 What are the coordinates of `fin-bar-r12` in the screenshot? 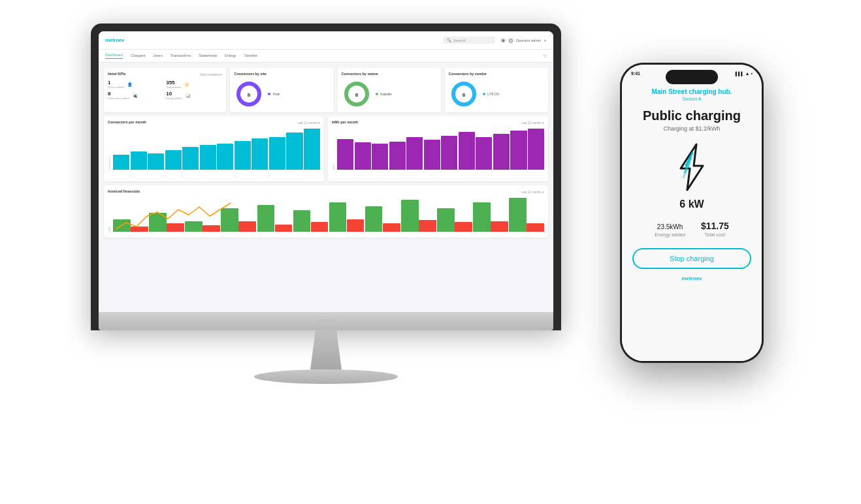 It's located at (536, 227).